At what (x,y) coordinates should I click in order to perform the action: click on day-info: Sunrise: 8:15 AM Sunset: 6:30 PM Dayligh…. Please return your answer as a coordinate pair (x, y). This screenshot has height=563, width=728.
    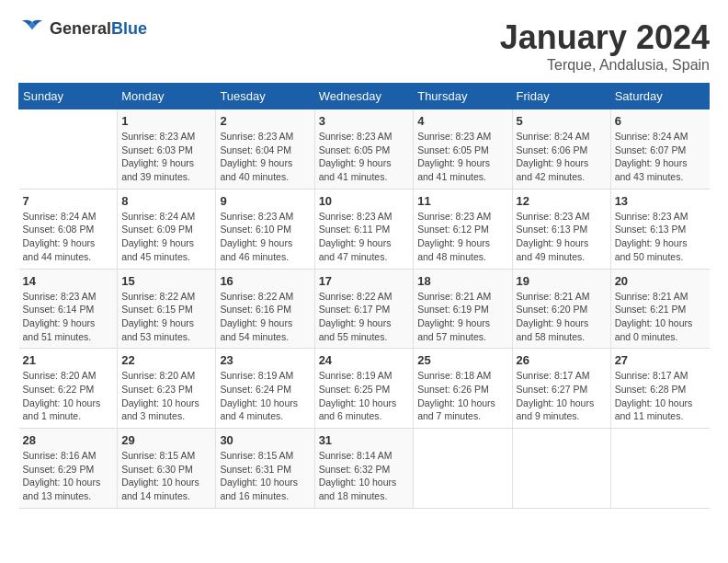
    Looking at the image, I should click on (166, 477).